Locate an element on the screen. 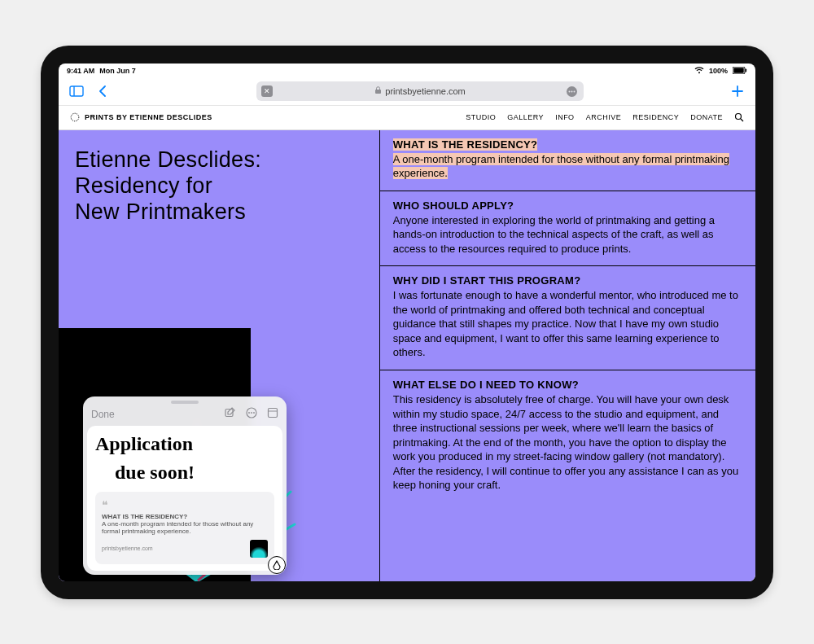  faq-answer: I was fortunate enough to have a wonderf… is located at coordinates (567, 324).